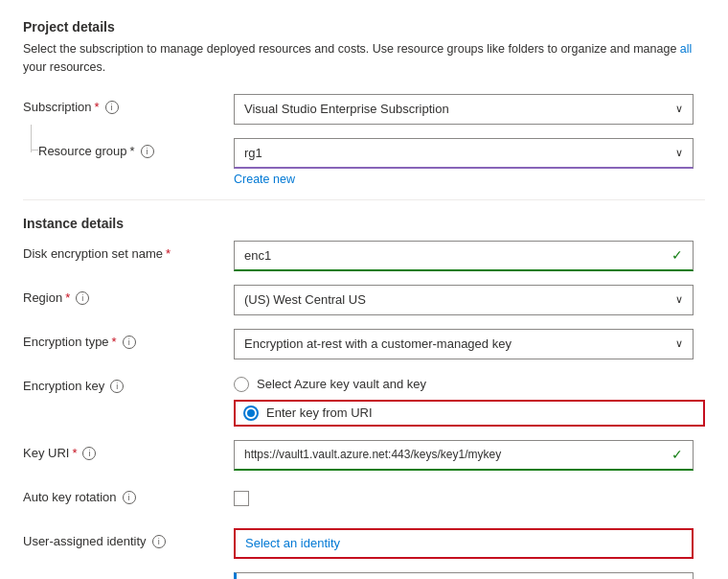 The width and height of the screenshot is (728, 579). What do you see at coordinates (70, 497) in the screenshot?
I see `auto-key-label: Auto key rotation` at bounding box center [70, 497].